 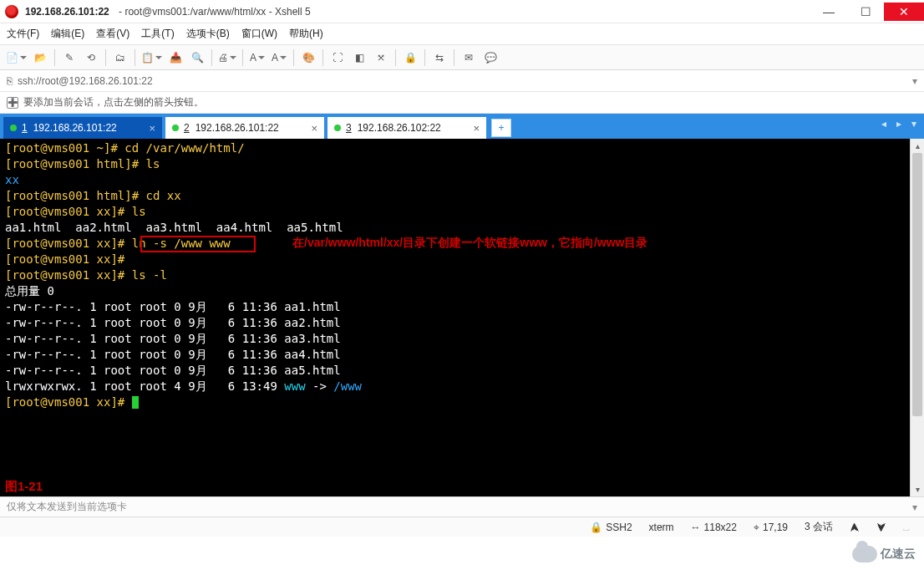 I want to click on find-icon: 🔍, so click(x=197, y=58).